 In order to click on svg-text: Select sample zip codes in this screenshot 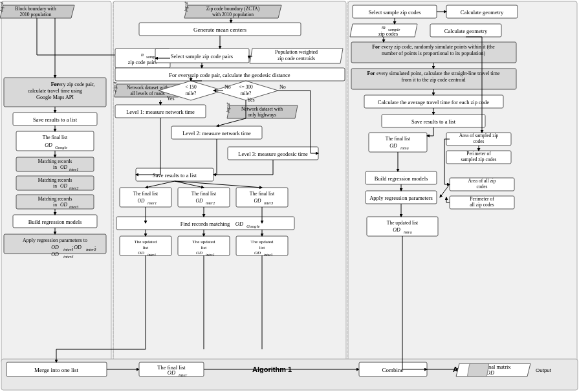, I will do `click(395, 12)`.